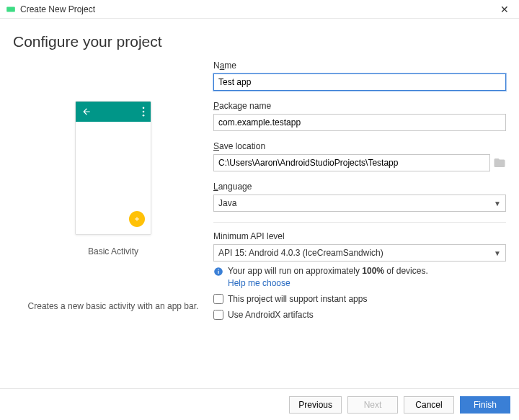  Describe the element at coordinates (316, 405) in the screenshot. I see `previous-button: Previous` at that location.